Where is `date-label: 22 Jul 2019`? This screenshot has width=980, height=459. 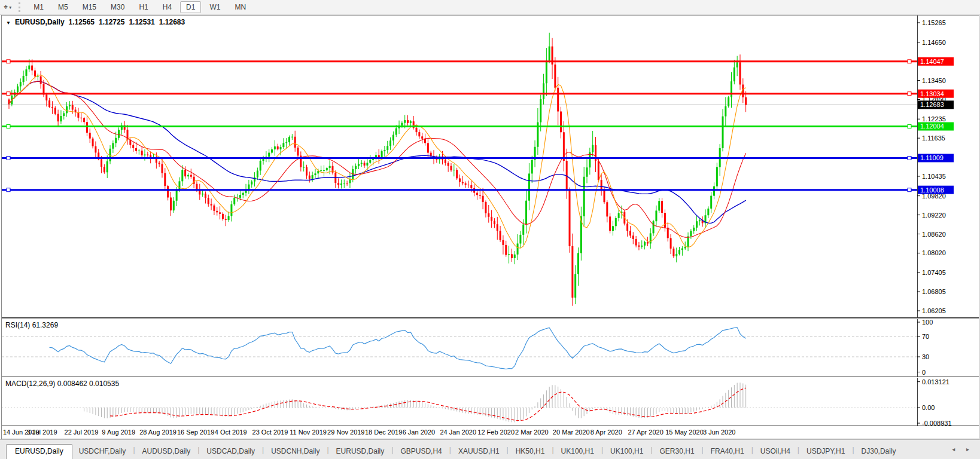 date-label: 22 Jul 2019 is located at coordinates (81, 432).